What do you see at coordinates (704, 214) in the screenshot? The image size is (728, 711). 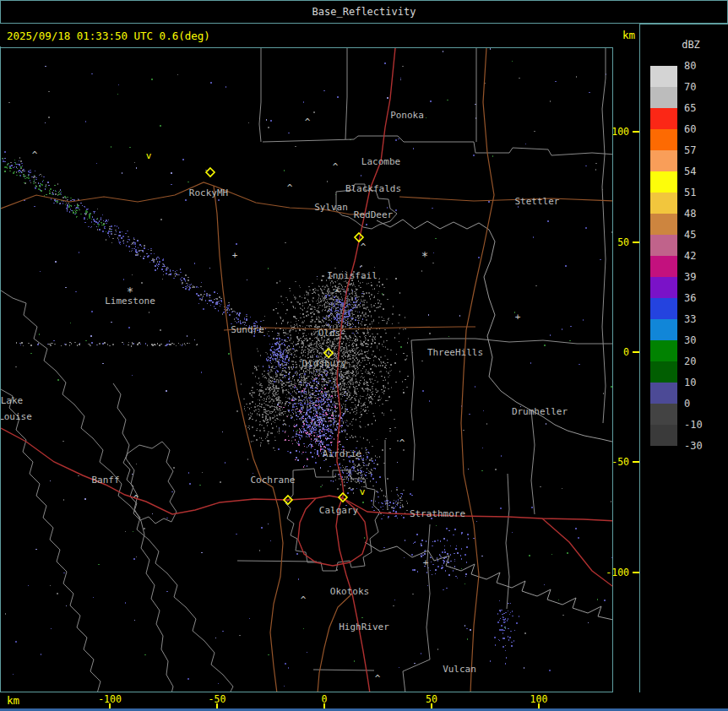 I see `legend-tick-label: 48` at bounding box center [704, 214].